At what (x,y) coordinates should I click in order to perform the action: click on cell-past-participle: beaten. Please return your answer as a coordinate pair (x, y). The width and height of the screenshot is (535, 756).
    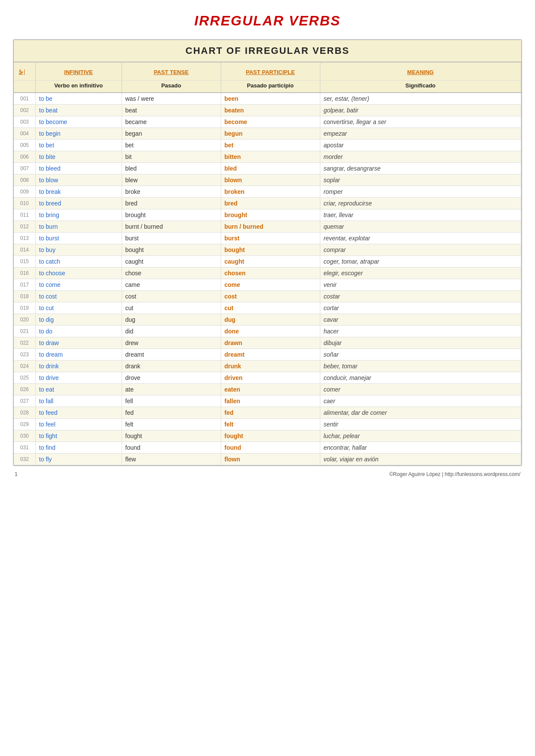
    Looking at the image, I should click on (270, 110).